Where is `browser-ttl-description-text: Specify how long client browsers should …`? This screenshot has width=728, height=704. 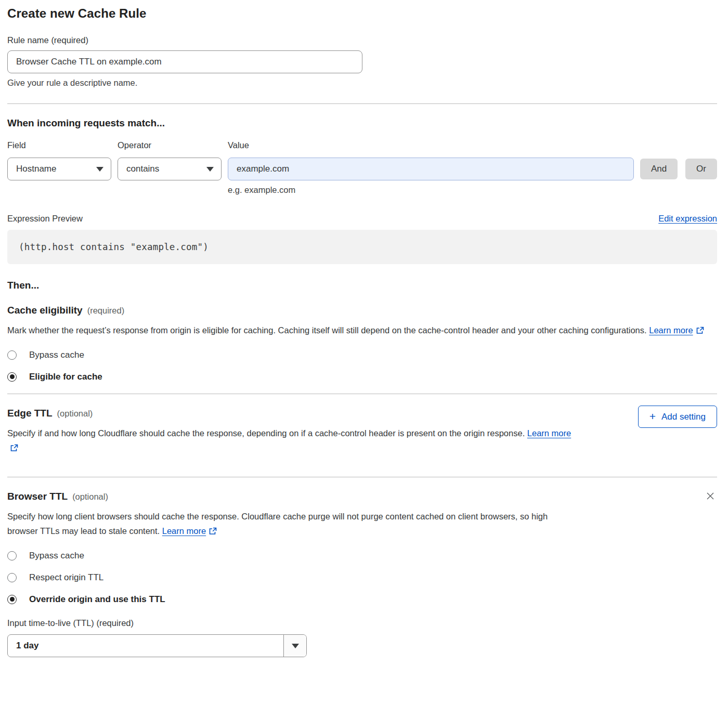 browser-ttl-description-text: Specify how long client browsers should … is located at coordinates (278, 524).